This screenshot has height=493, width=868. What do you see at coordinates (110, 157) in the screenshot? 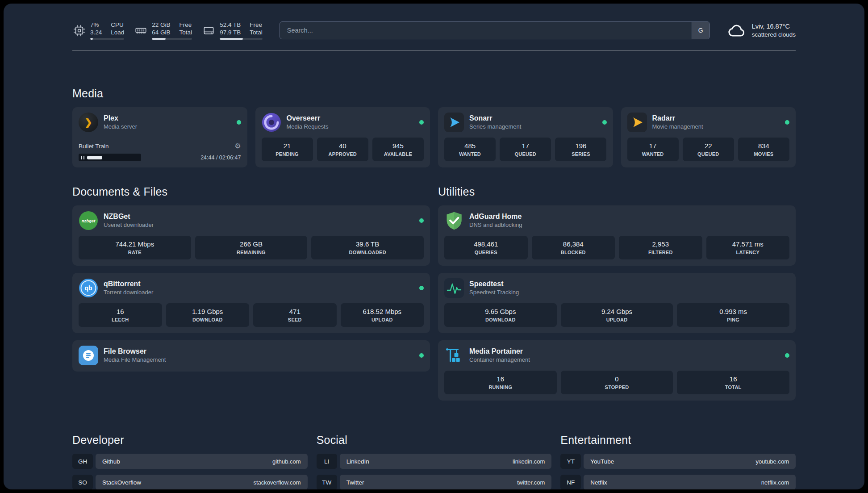
I see `player-progress` at bounding box center [110, 157].